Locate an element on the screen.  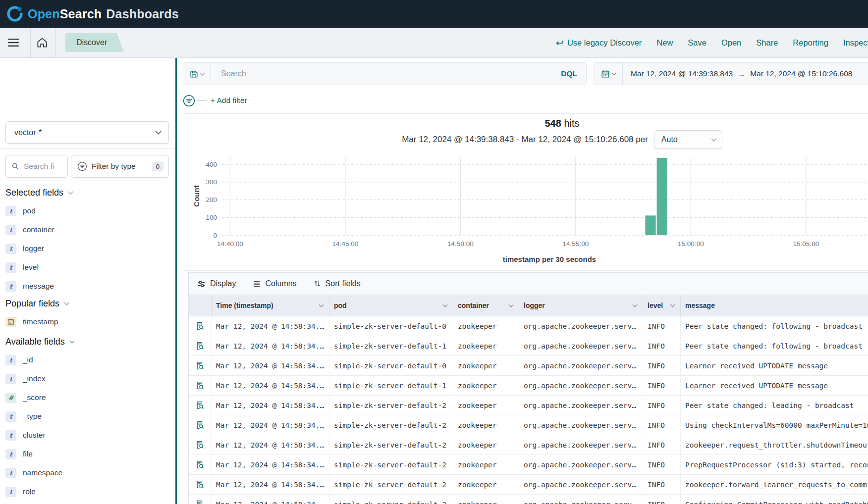
field-item-pod: tpod is located at coordinates (88, 211).